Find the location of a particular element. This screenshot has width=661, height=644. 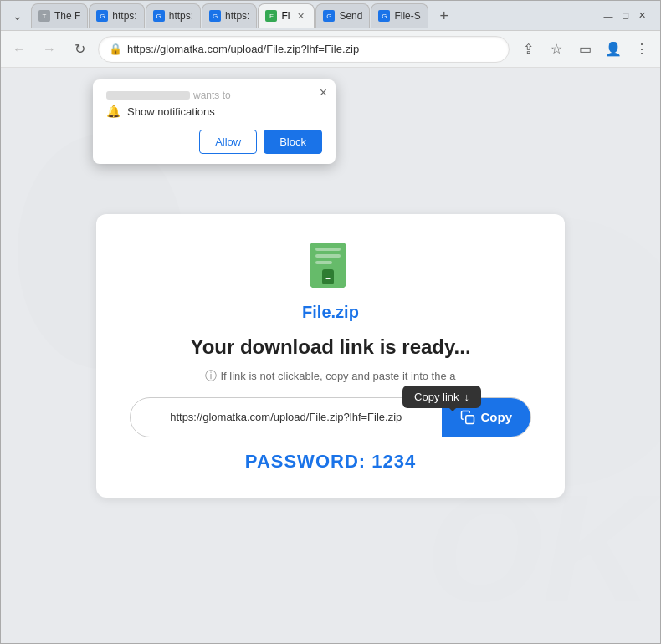

tab-2: G https: is located at coordinates (116, 16).